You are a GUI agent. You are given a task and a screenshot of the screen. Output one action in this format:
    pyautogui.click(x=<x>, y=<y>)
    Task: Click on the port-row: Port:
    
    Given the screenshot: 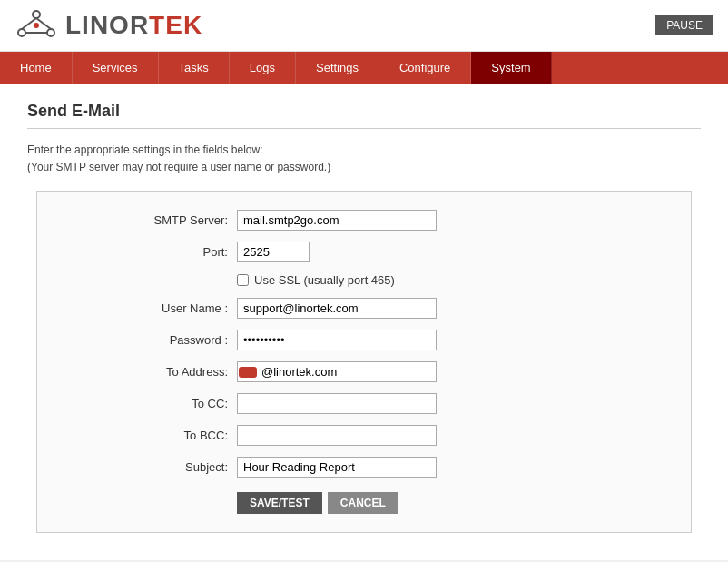 What is the action you would take?
    pyautogui.click(x=359, y=252)
    